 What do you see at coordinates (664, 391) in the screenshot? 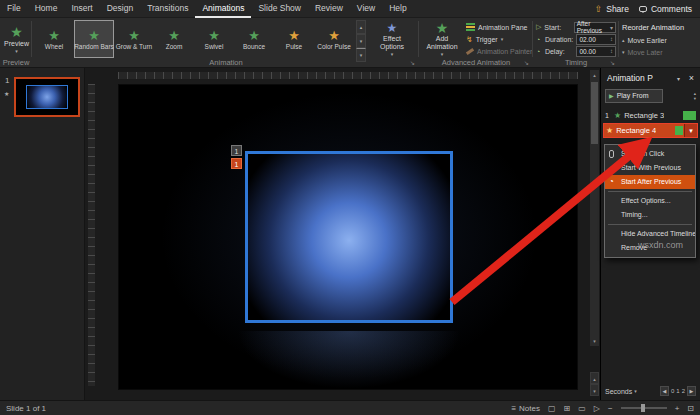
I see `timeline-left-button: ◀` at bounding box center [664, 391].